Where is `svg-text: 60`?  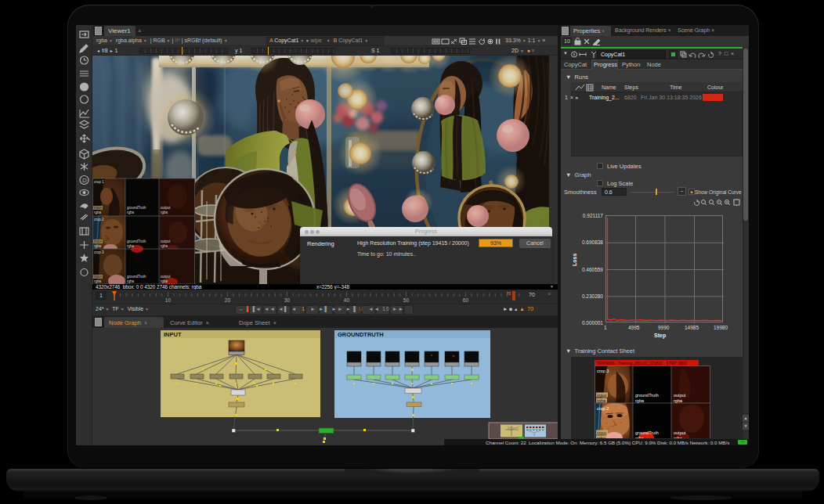
svg-text: 60 is located at coordinates (466, 301).